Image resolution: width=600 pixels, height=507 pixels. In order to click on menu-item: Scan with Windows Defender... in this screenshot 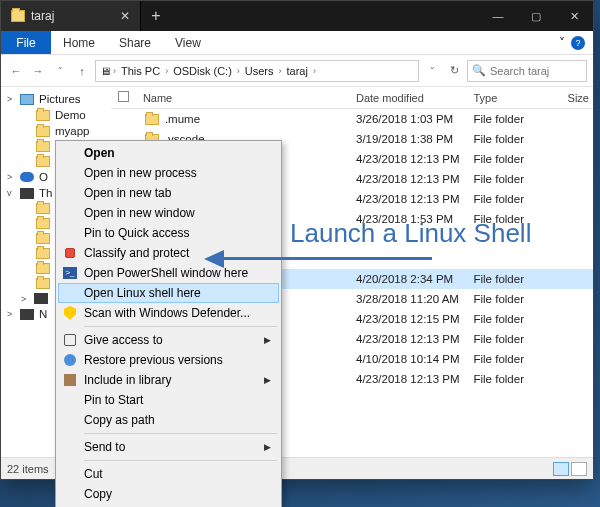, I will do `click(168, 313)`.